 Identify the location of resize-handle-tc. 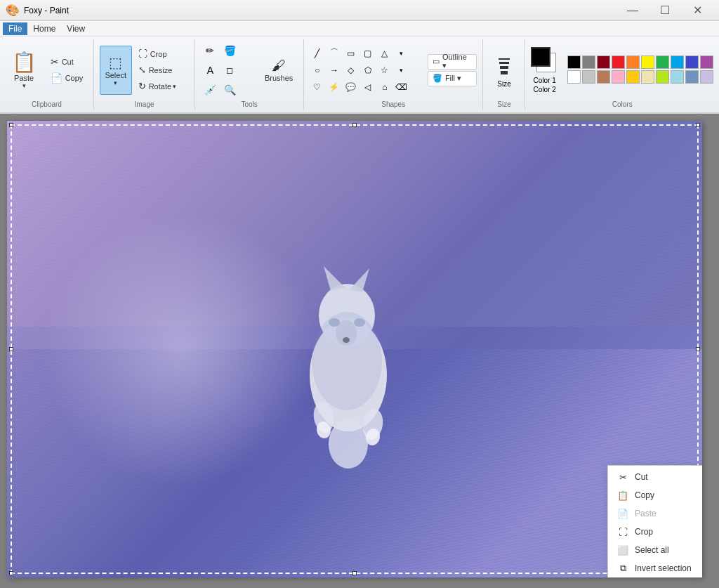
(355, 125).